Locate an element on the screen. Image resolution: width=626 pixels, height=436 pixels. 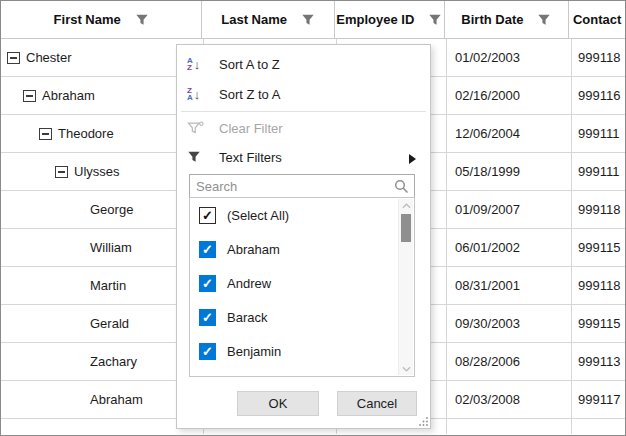
filter-list-item-label: Barack is located at coordinates (247, 318).